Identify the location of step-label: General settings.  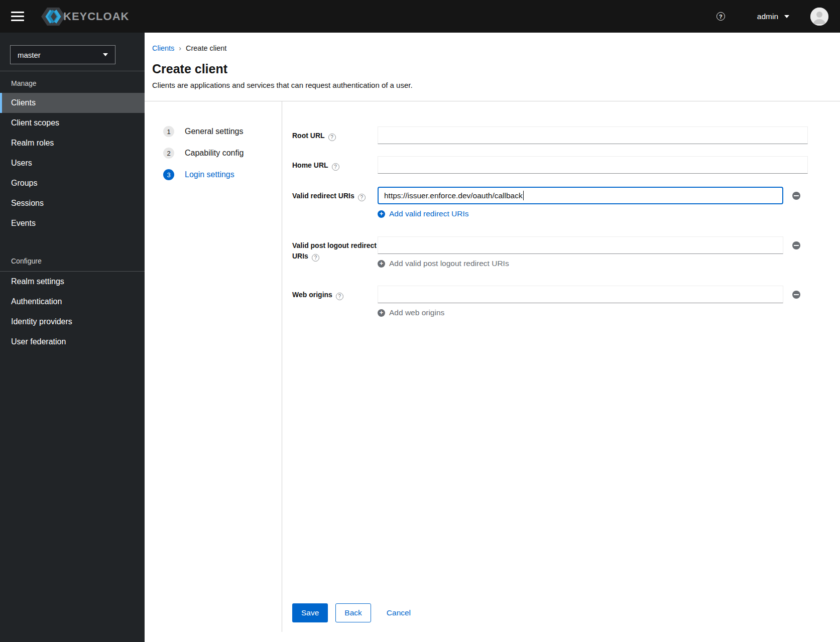
(214, 132).